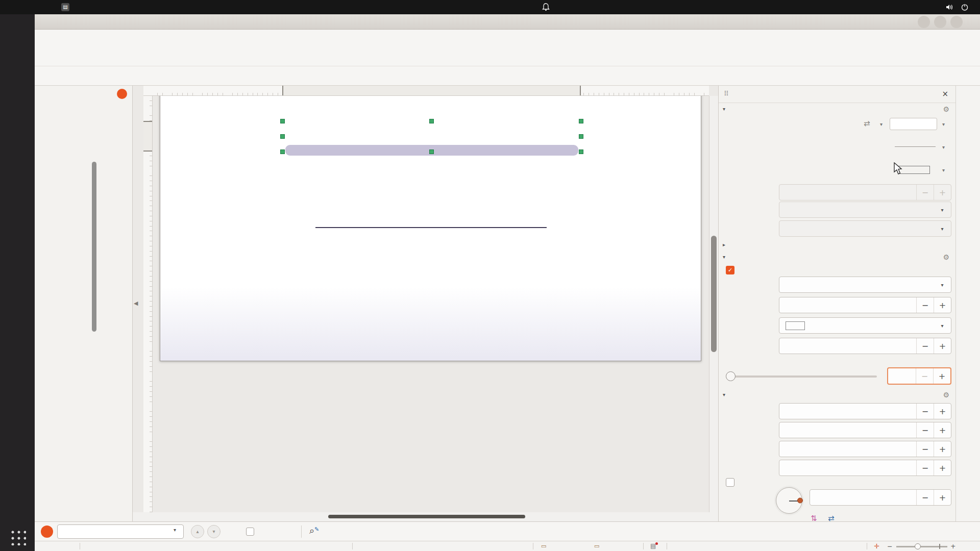 This screenshot has width=980, height=551. What do you see at coordinates (865, 229) in the screenshot?
I see `cap-style-dropdown: ▾` at bounding box center [865, 229].